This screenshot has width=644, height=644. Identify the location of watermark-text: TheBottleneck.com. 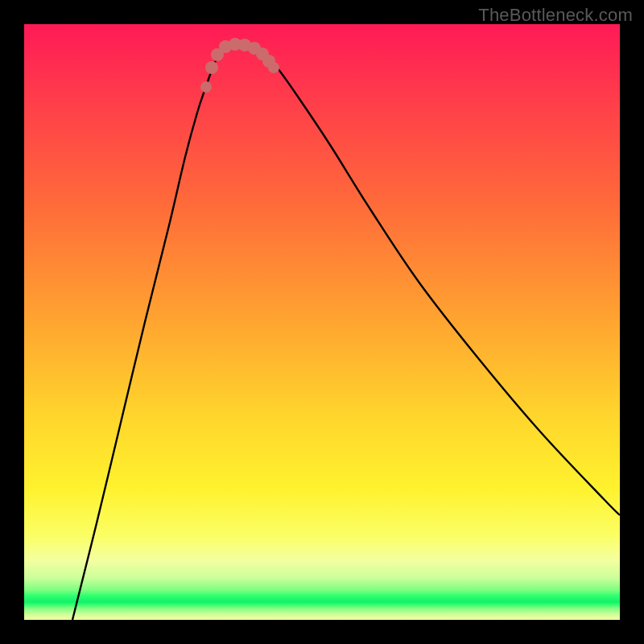
(555, 15).